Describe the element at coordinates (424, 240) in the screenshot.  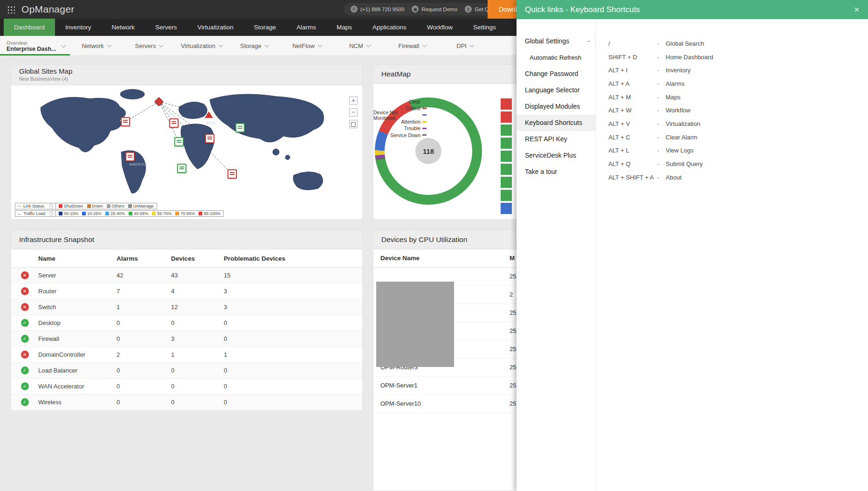
I see `cpu-title: Devices by CPU Utilization` at that location.